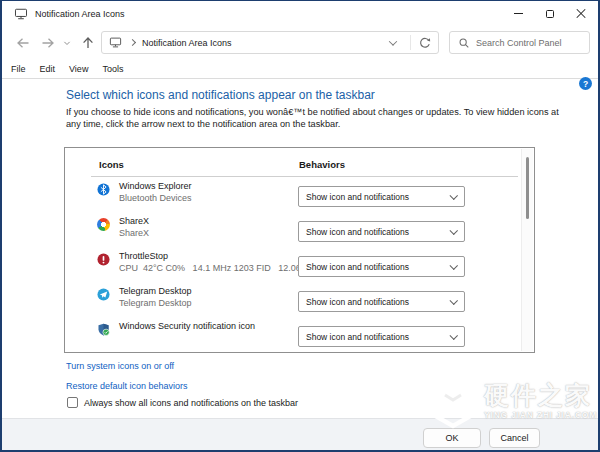 This screenshot has width=600, height=452. Describe the element at coordinates (104, 330) in the screenshot. I see `windows-security-icon` at that location.